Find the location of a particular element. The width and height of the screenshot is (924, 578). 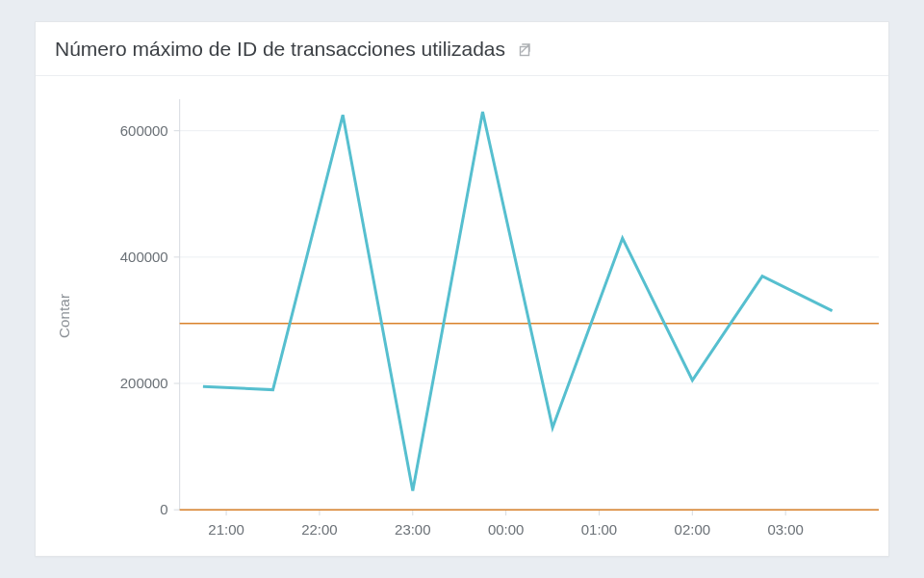

svg-text: 02:00 is located at coordinates (693, 530).